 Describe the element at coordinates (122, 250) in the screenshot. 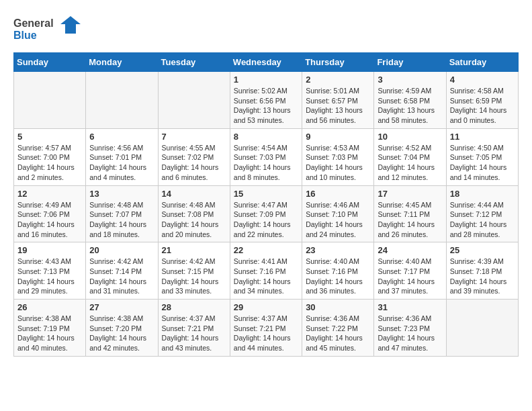

I see `day-number: 20` at that location.